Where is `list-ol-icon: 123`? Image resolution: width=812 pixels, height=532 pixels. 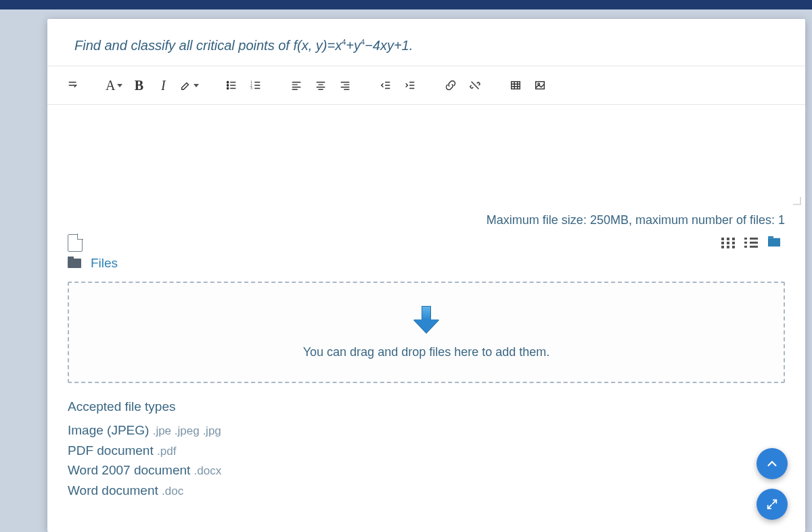 list-ol-icon: 123 is located at coordinates (256, 85).